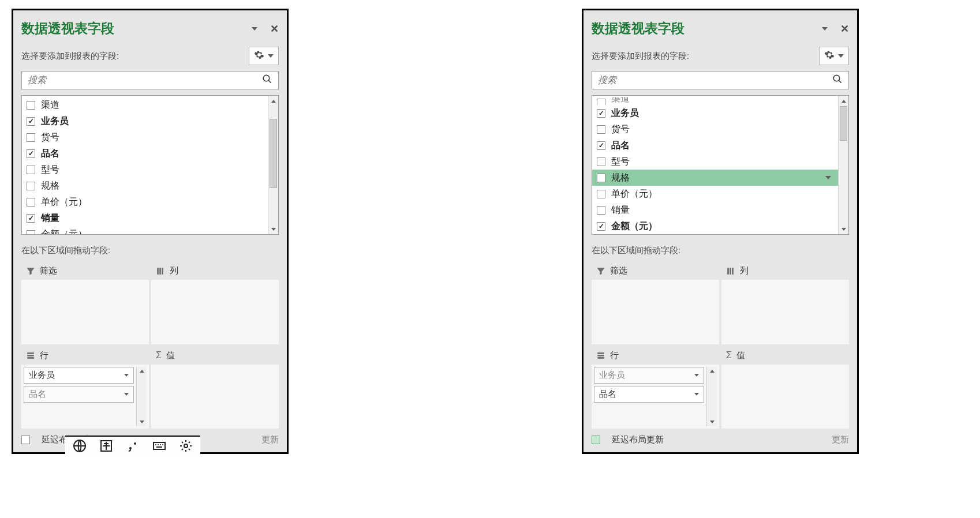 This screenshot has width=980, height=518. What do you see at coordinates (145, 230) in the screenshot?
I see `field-item: 金额（元）` at bounding box center [145, 230].